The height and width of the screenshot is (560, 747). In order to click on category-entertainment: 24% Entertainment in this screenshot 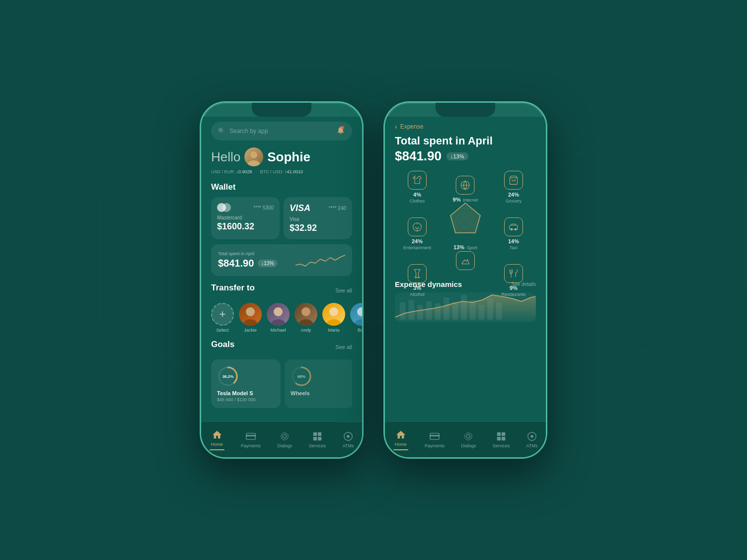, I will do `click(417, 234)`.